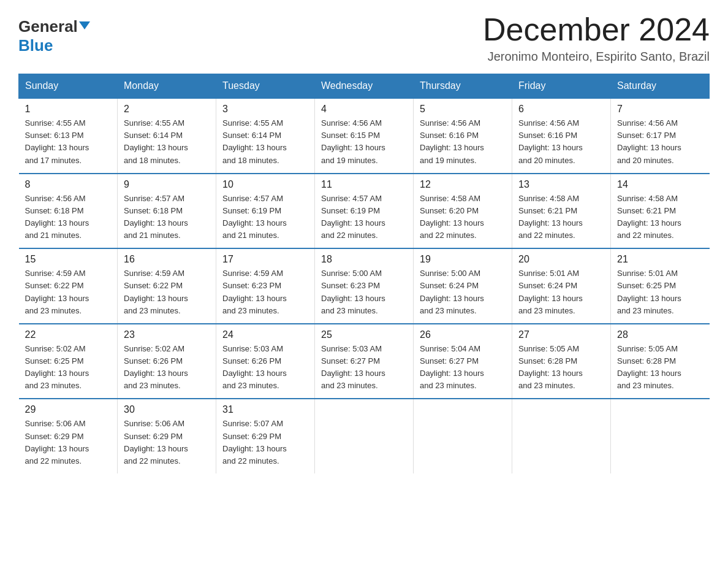 The width and height of the screenshot is (728, 563). What do you see at coordinates (69, 185) in the screenshot?
I see `day-number: 8` at bounding box center [69, 185].